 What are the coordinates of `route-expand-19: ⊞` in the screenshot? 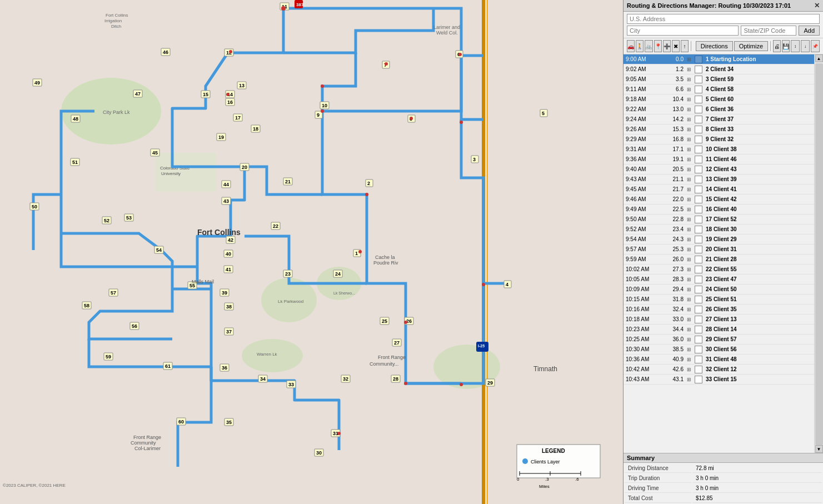 It's located at (689, 239).